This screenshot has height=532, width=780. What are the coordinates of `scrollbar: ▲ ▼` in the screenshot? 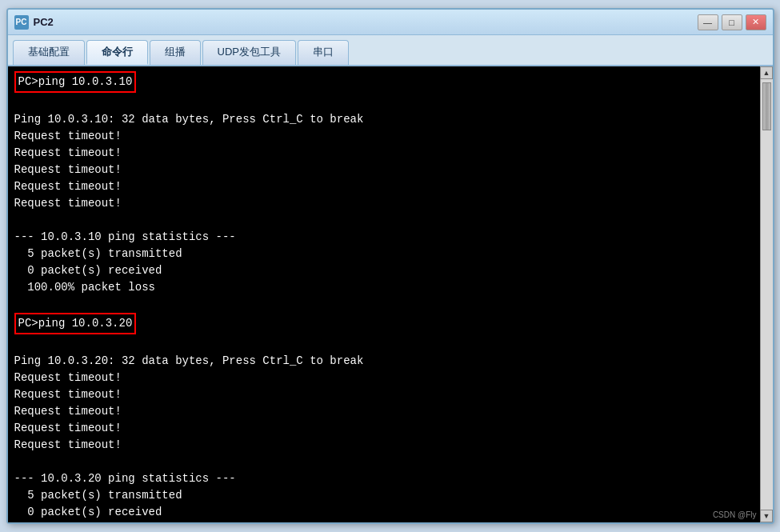 It's located at (766, 294).